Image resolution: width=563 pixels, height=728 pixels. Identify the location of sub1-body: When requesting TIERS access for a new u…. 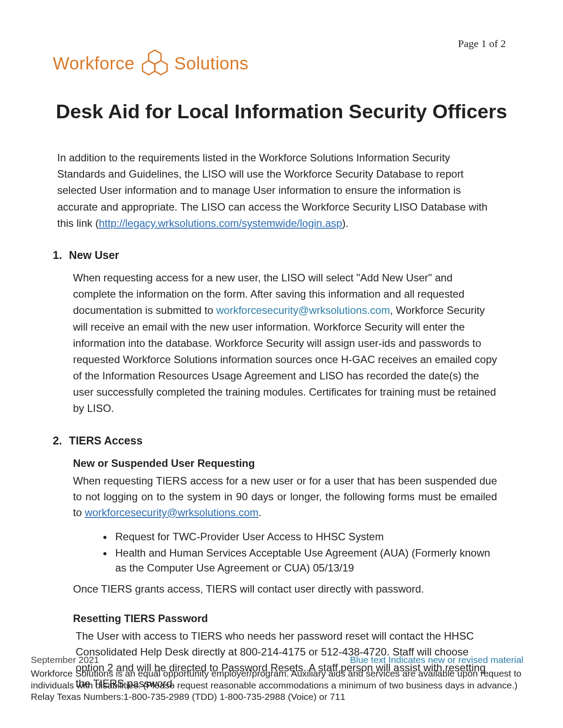
(285, 497).